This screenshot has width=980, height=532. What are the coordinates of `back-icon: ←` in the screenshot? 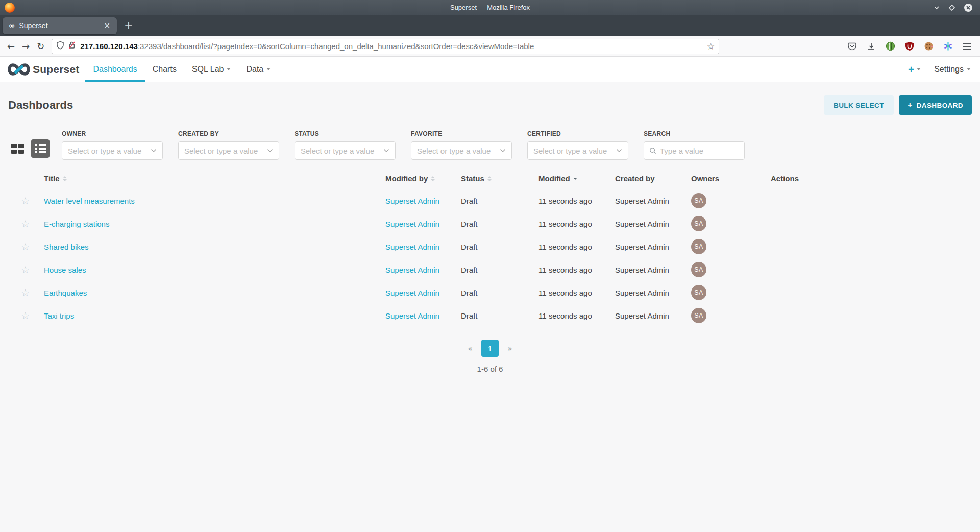 It's located at (11, 46).